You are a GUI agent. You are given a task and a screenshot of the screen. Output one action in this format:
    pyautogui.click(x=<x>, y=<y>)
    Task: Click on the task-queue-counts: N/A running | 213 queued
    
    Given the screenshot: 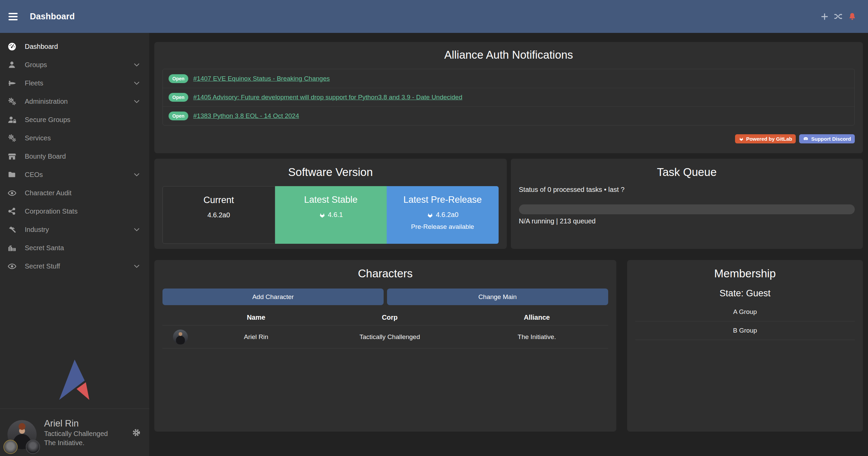 What is the action you would take?
    pyautogui.click(x=687, y=221)
    